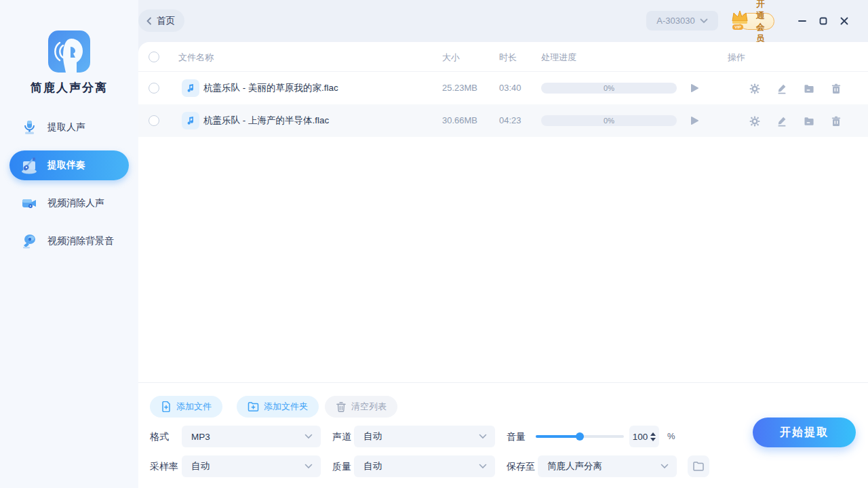 This screenshot has width=868, height=488. What do you see at coordinates (559, 58) in the screenshot?
I see `header-progress: 处理进度` at bounding box center [559, 58].